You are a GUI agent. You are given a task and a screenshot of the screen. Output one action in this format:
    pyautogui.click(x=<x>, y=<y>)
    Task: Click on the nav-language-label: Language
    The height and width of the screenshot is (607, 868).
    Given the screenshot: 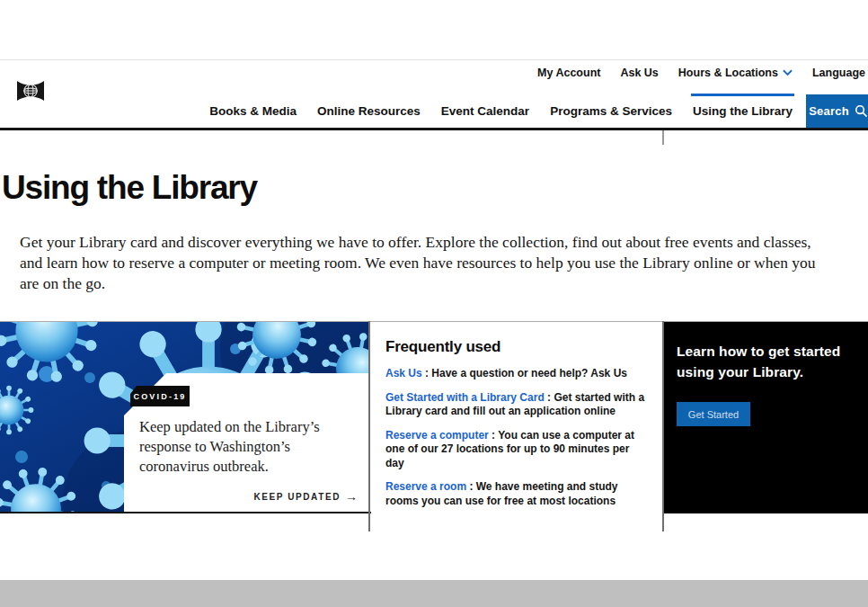 What is the action you would take?
    pyautogui.click(x=839, y=73)
    